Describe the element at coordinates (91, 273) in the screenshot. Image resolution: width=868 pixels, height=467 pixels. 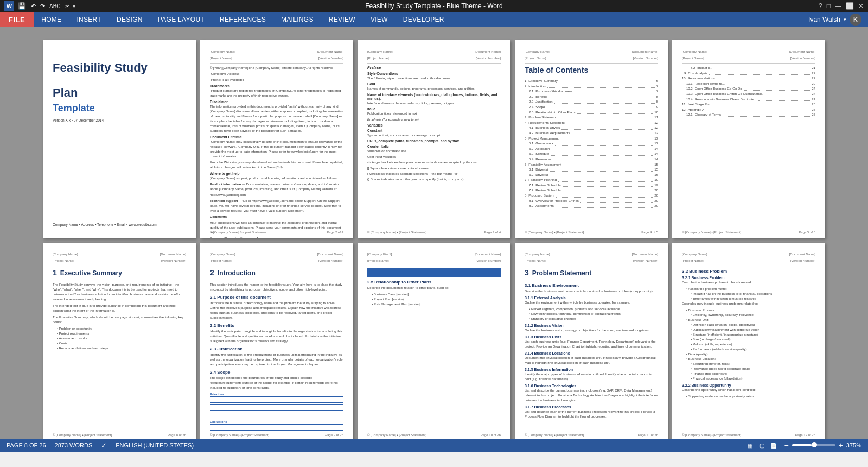
I see `exec-section-title: Executive Summary` at that location.